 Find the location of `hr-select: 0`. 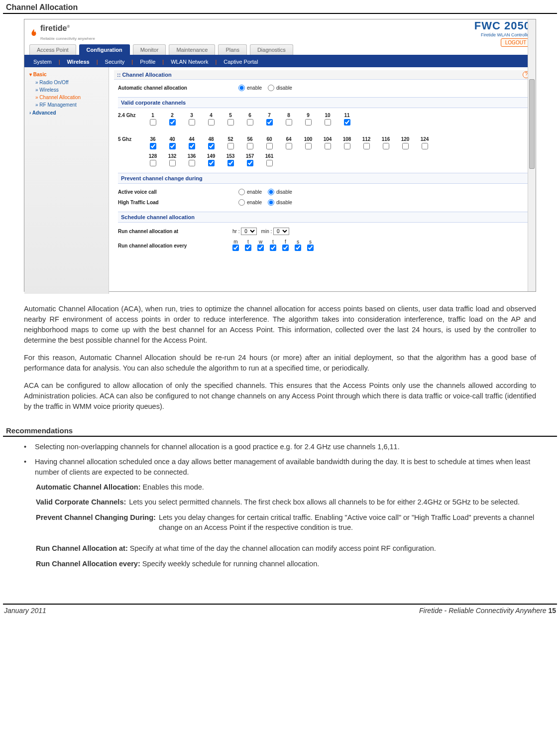

hr-select: 0 is located at coordinates (249, 231).